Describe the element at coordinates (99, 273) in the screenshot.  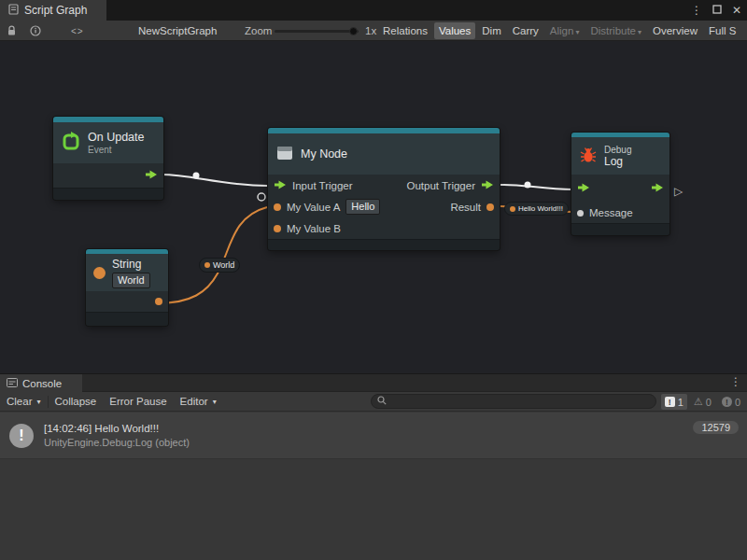
I see `string-icon` at that location.